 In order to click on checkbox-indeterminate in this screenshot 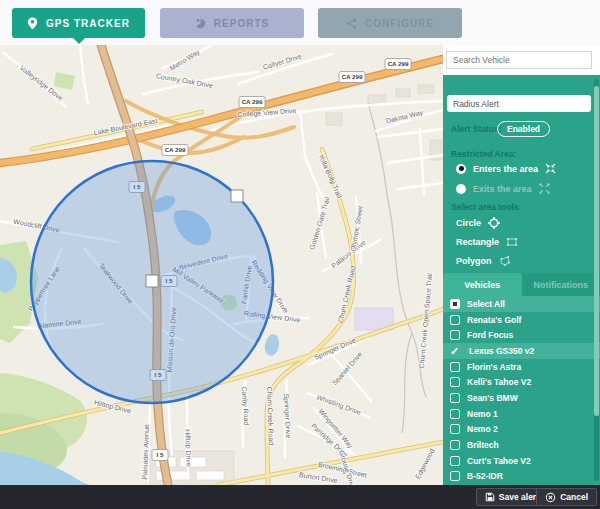, I will do `click(455, 304)`.